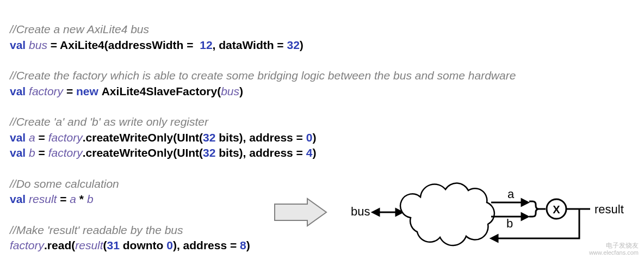 The image size is (644, 277). I want to click on comment: //Make 'result' readable by the bus, so click(97, 230).